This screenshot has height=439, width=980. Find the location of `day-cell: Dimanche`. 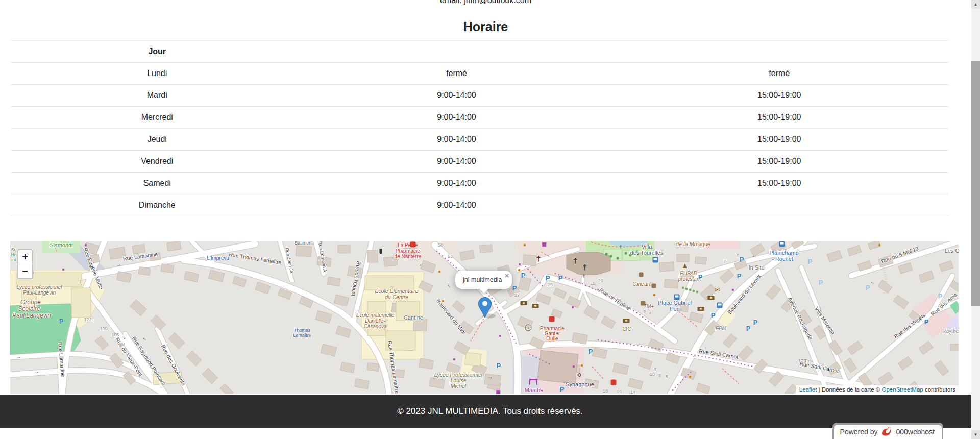

day-cell: Dimanche is located at coordinates (157, 205).